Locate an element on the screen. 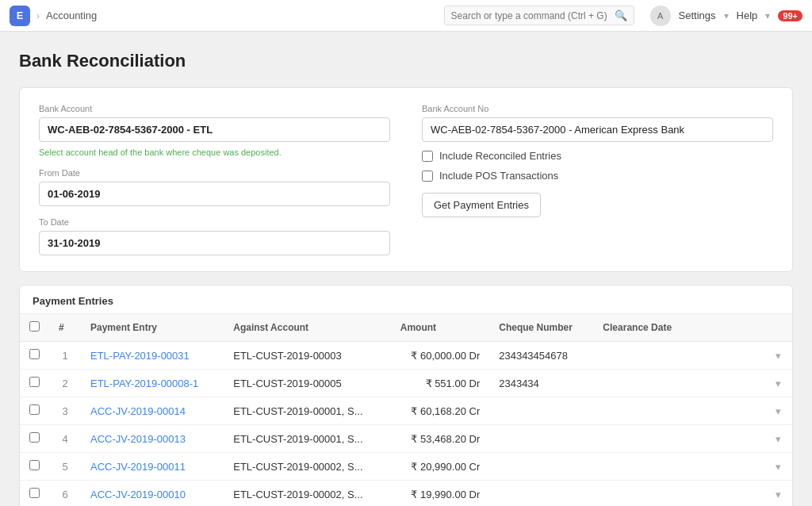  search-input is located at coordinates (530, 16).